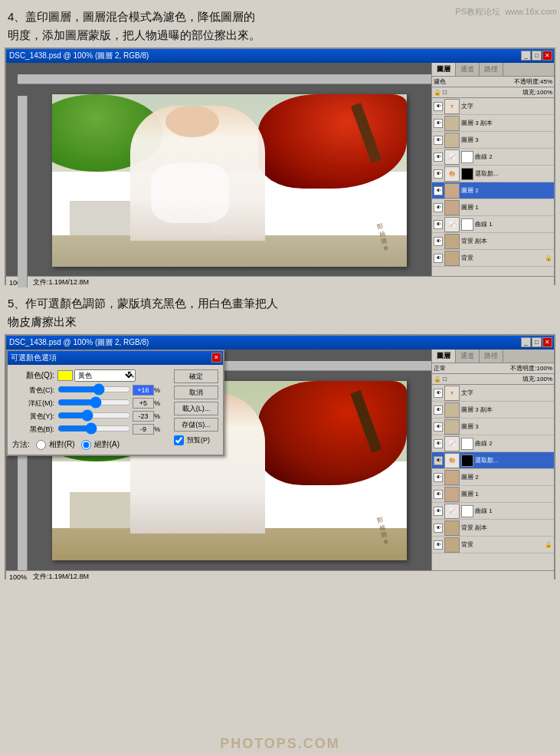  What do you see at coordinates (438, 225) in the screenshot?
I see `layer-eye-curve1-1: 👁` at bounding box center [438, 225].